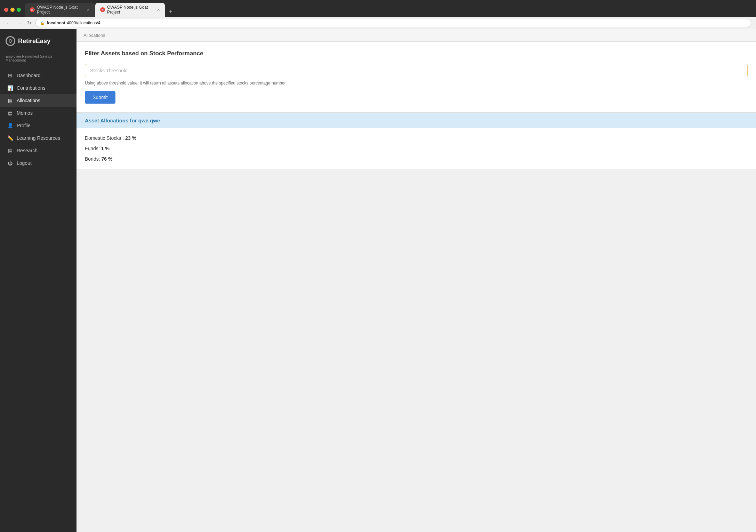 This screenshot has height=532, width=756. I want to click on results-title: Asset Allocations for qwe qwe, so click(416, 120).